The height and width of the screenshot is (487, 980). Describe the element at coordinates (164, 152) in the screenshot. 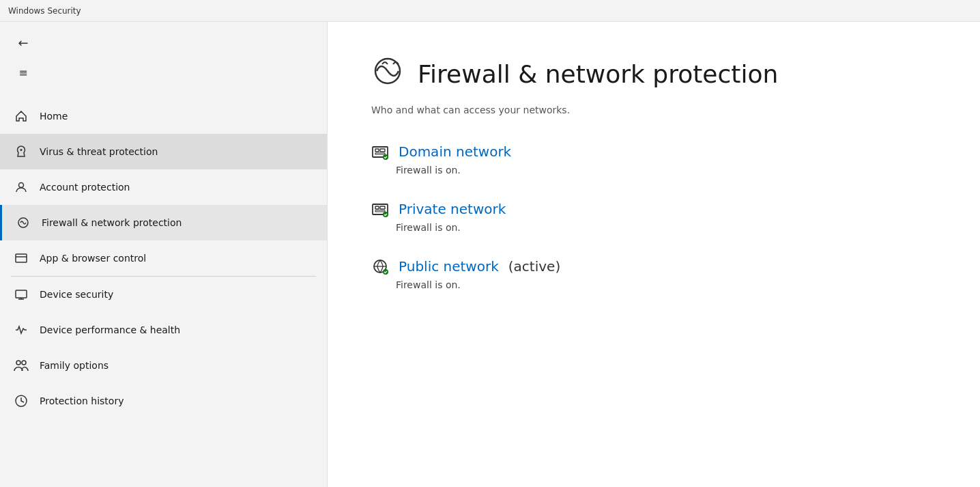

I see `sidebar-item-virus: Virus & threat protection` at that location.